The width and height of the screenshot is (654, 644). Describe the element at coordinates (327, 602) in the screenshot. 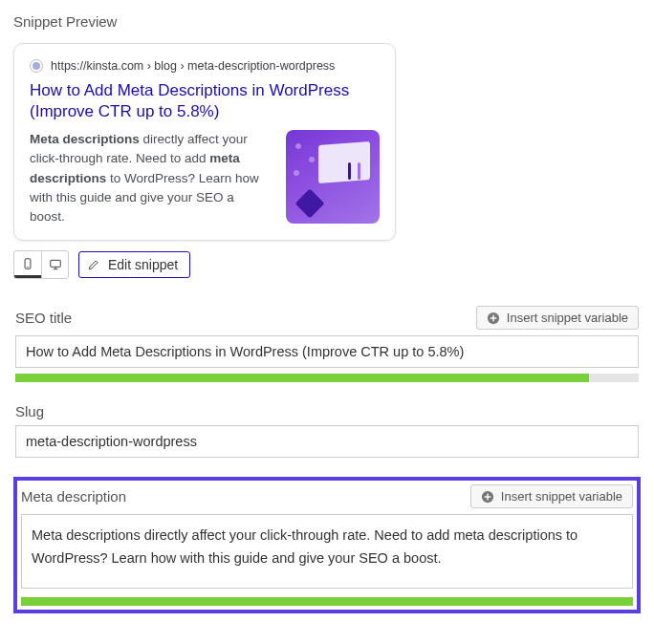

I see `meta-description-progress-fill` at that location.